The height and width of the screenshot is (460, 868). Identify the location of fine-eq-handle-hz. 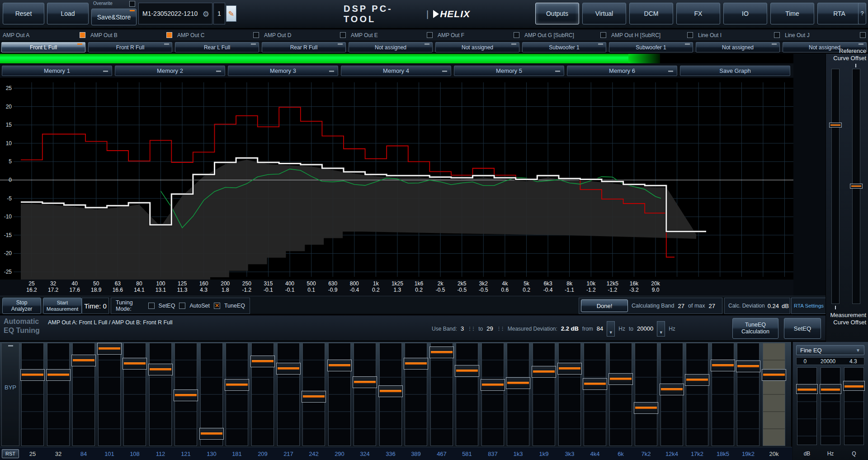
(830, 389).